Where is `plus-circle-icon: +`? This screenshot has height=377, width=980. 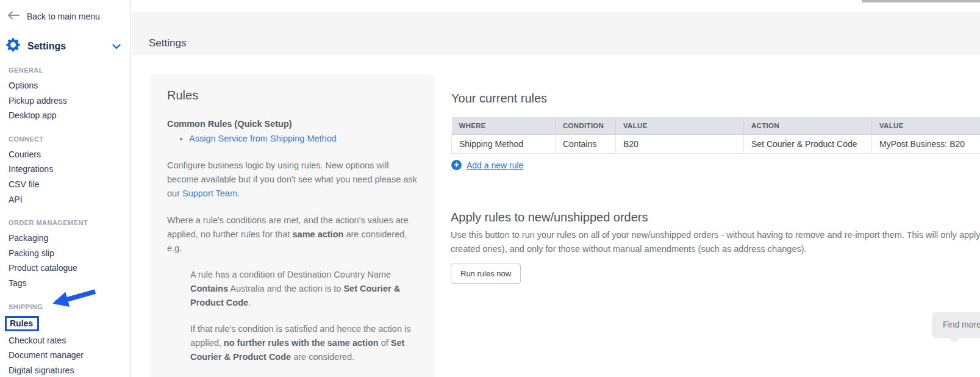 plus-circle-icon: + is located at coordinates (456, 165).